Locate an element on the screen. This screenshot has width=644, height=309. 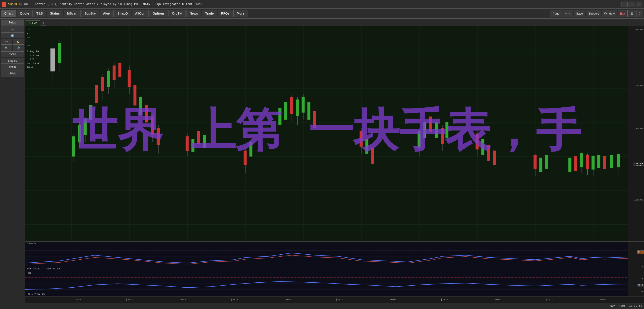
menu-nav: ← → is located at coordinates (568, 14).